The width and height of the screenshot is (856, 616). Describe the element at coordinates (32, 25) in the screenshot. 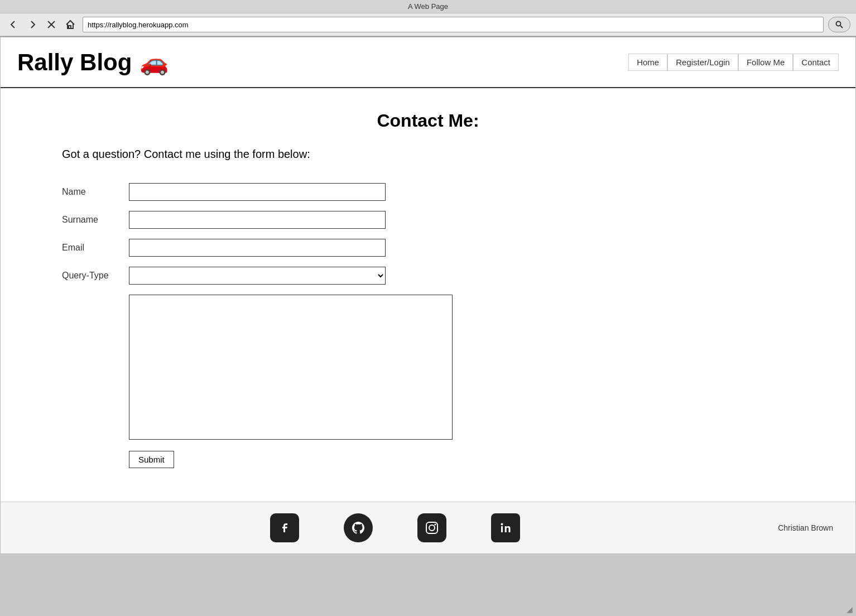

I see `forward-button` at that location.